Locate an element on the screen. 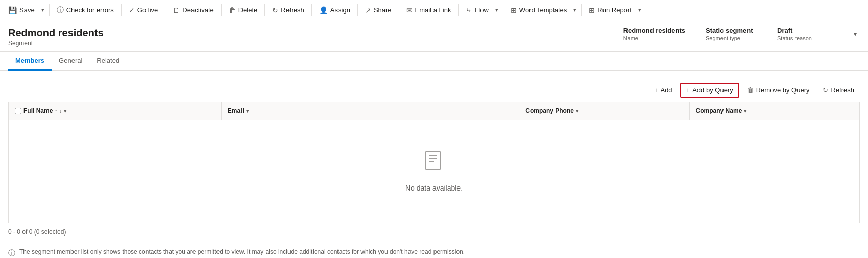  header-expand-chevron: ▾ is located at coordinates (855, 34).